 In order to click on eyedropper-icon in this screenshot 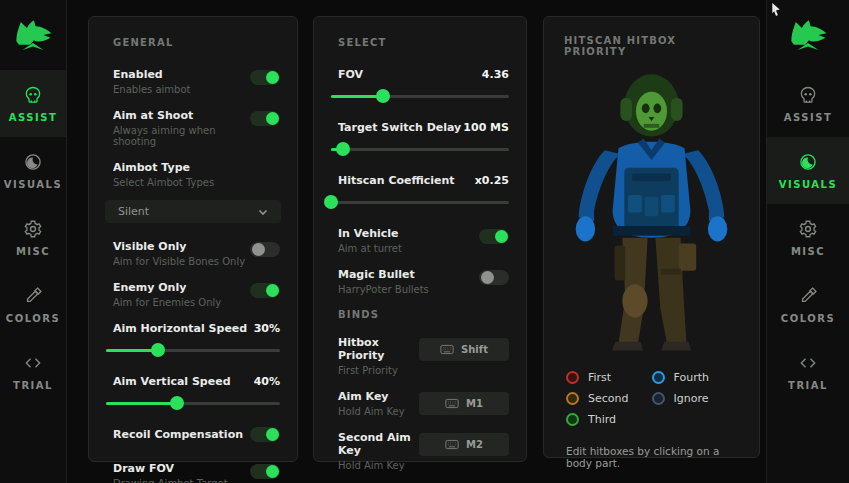, I will do `click(808, 296)`.